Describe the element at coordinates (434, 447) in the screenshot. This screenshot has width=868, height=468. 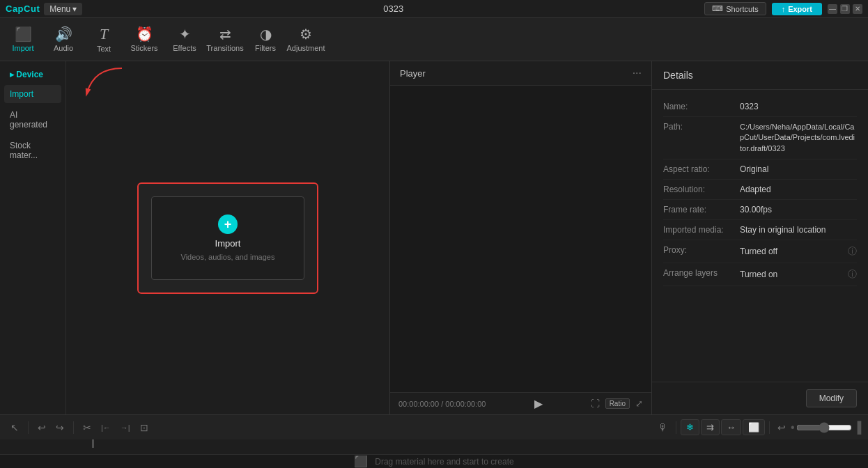
I see `timeline-ruler` at that location.